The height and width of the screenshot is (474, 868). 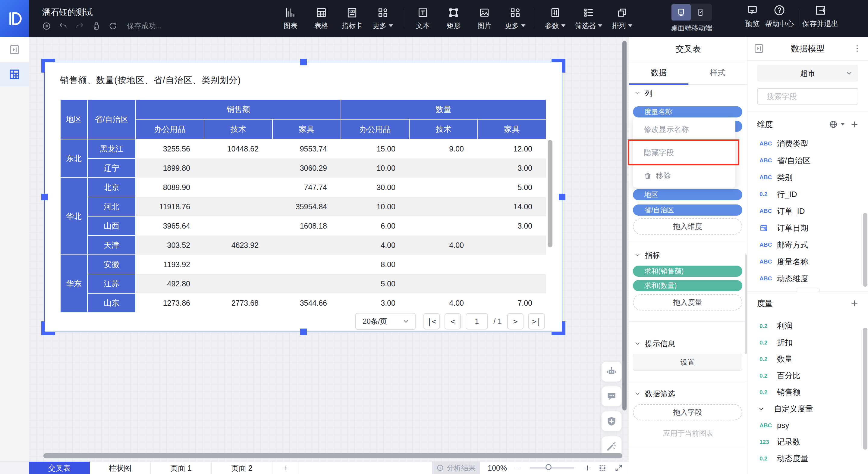 I want to click on section-metrics: 指标, so click(x=647, y=255).